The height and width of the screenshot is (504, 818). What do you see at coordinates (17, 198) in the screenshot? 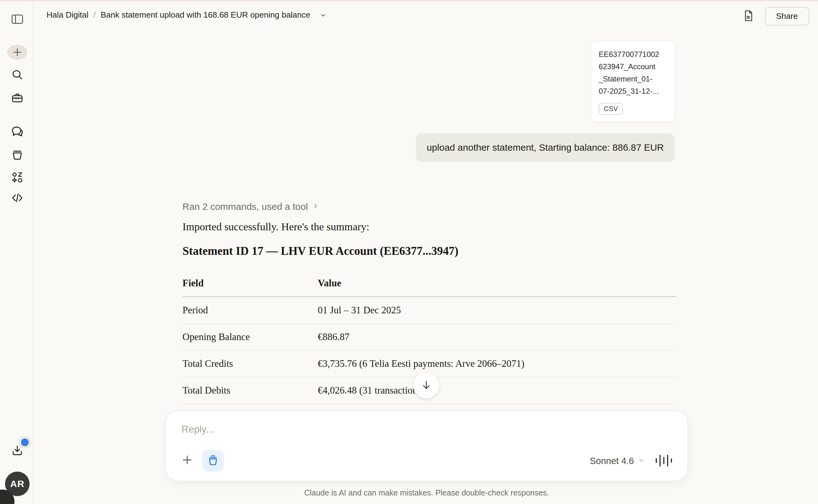
I see `code-icon` at bounding box center [17, 198].